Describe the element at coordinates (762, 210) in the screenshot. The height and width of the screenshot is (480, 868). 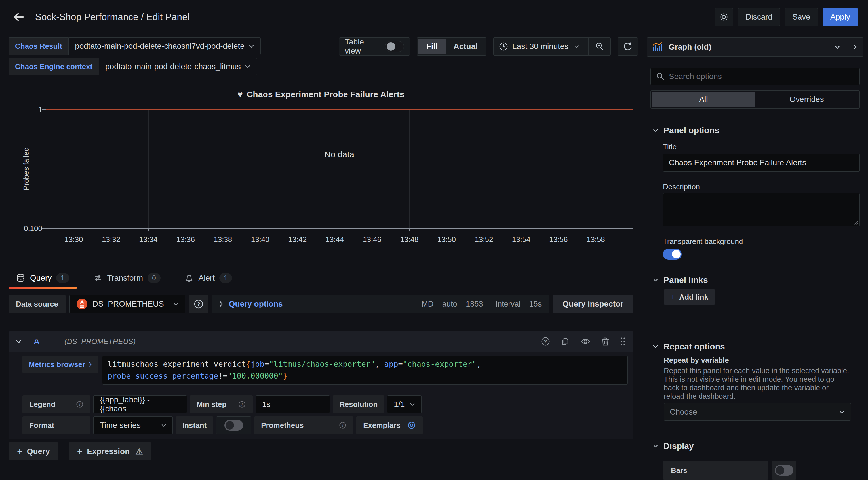
I see `description-input` at that location.